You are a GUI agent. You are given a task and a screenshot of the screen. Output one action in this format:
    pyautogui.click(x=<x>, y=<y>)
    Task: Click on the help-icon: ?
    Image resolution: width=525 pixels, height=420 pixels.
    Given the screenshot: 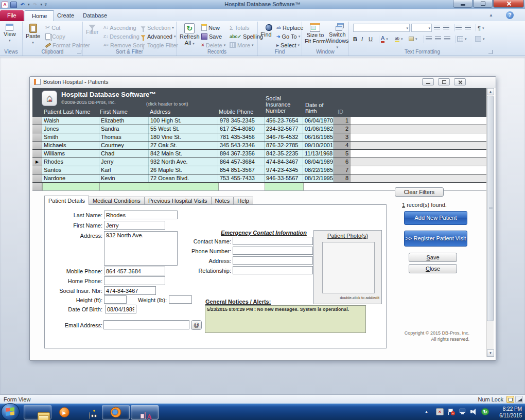 What is the action you would take?
    pyautogui.click(x=510, y=15)
    